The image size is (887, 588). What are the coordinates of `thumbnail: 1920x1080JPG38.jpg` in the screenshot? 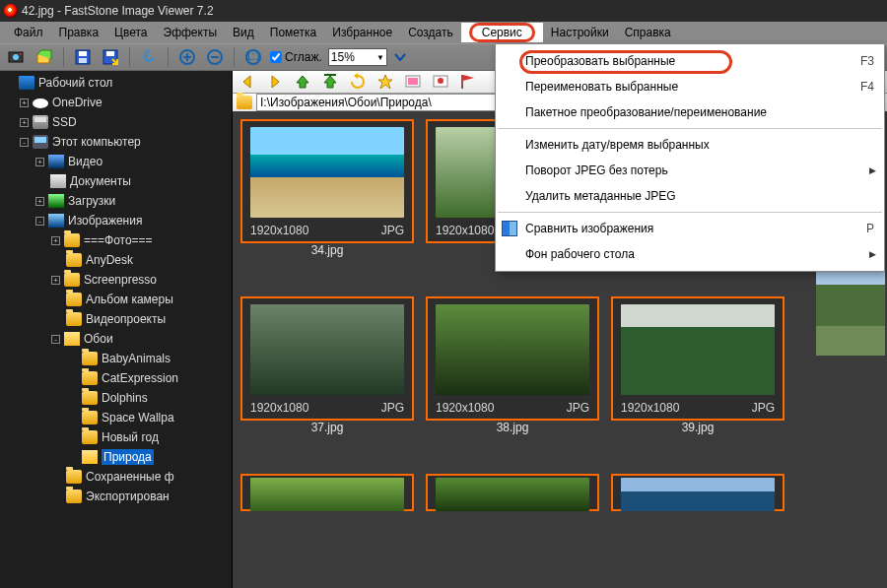 It's located at (512, 383).